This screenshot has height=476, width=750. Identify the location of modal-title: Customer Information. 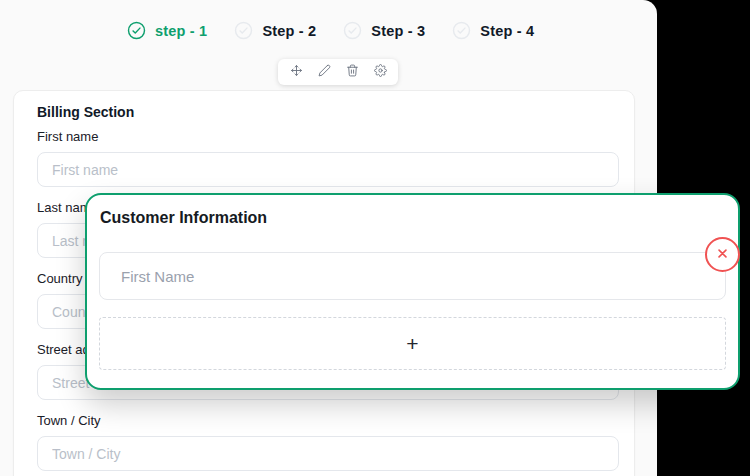
(413, 218).